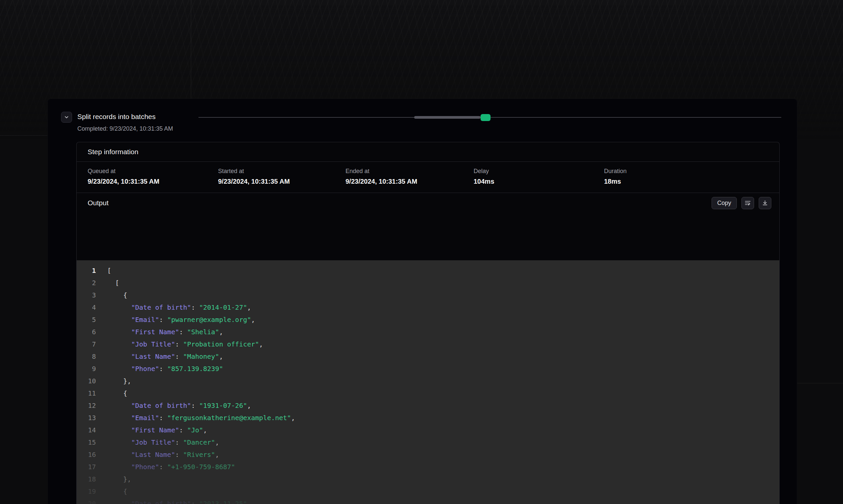  What do you see at coordinates (86, 393) in the screenshot?
I see `line-number: 11` at bounding box center [86, 393].